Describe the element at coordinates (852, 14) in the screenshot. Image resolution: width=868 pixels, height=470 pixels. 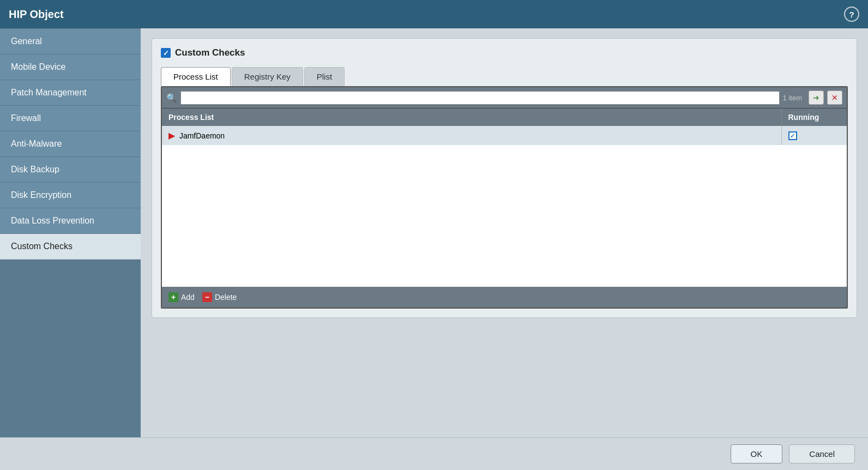
I see `help-icon: ?` at that location.